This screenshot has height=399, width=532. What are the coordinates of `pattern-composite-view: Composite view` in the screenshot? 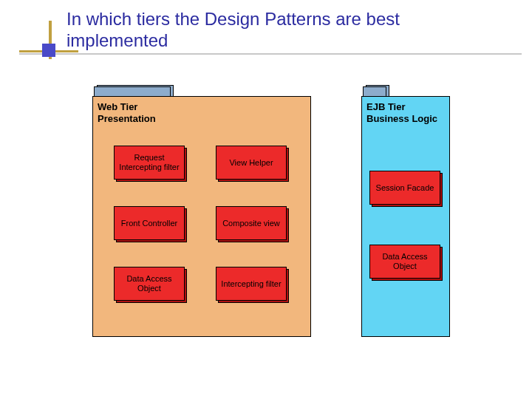 It's located at (251, 223).